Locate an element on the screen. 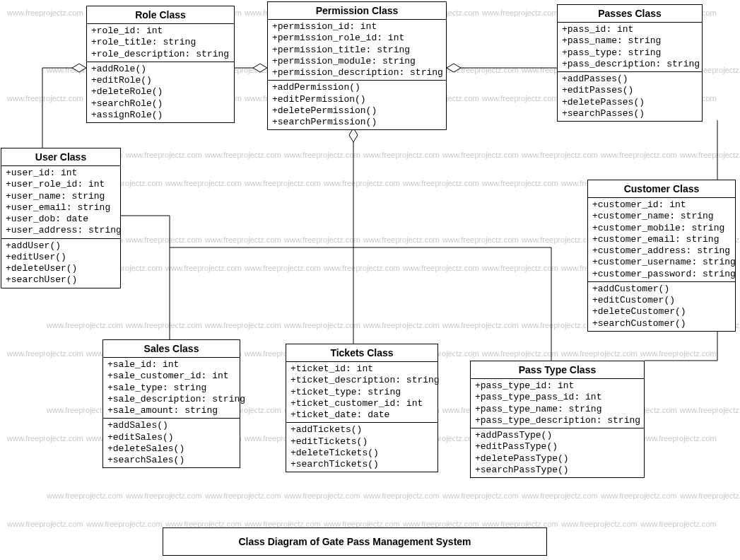 Image resolution: width=740 pixels, height=560 pixels. list-item: +customer_username: string is located at coordinates (662, 262).